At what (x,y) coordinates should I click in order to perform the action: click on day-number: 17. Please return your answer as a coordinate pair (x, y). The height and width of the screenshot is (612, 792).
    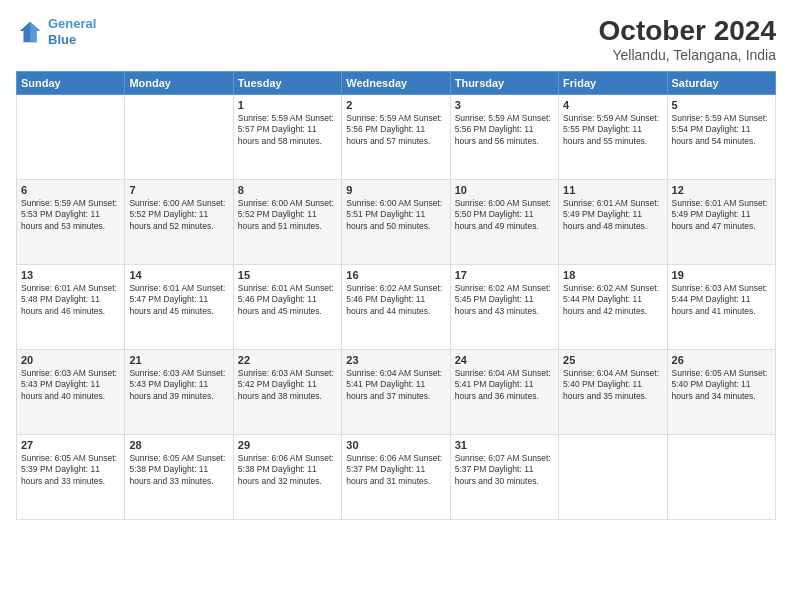
    Looking at the image, I should click on (504, 275).